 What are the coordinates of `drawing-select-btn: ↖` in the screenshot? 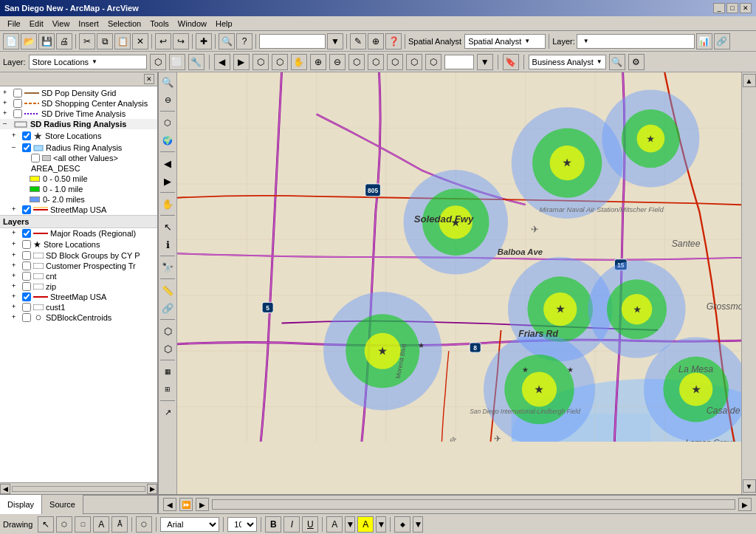 It's located at (46, 524).